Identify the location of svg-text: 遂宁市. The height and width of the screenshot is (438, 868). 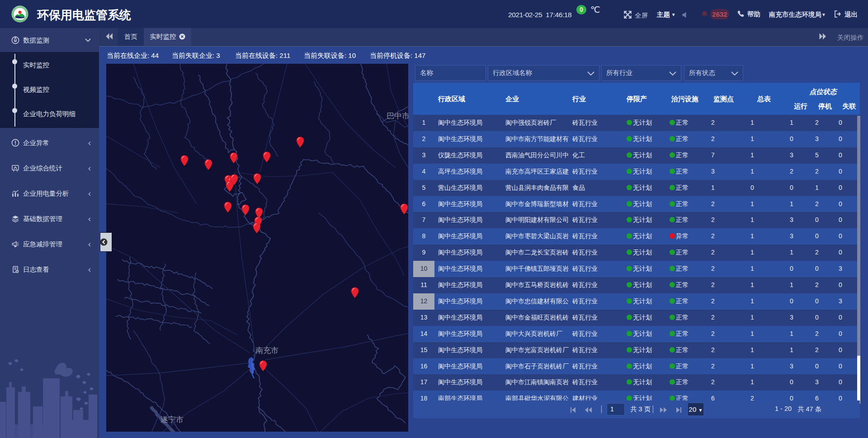
(172, 419).